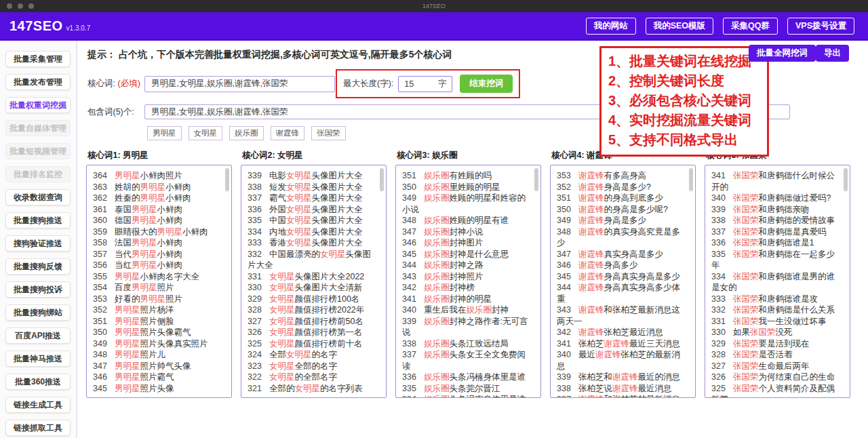 This screenshot has height=438, width=868. Describe the element at coordinates (38, 243) in the screenshot. I see `sidebar-item-8: 搜狗验证推送` at that location.